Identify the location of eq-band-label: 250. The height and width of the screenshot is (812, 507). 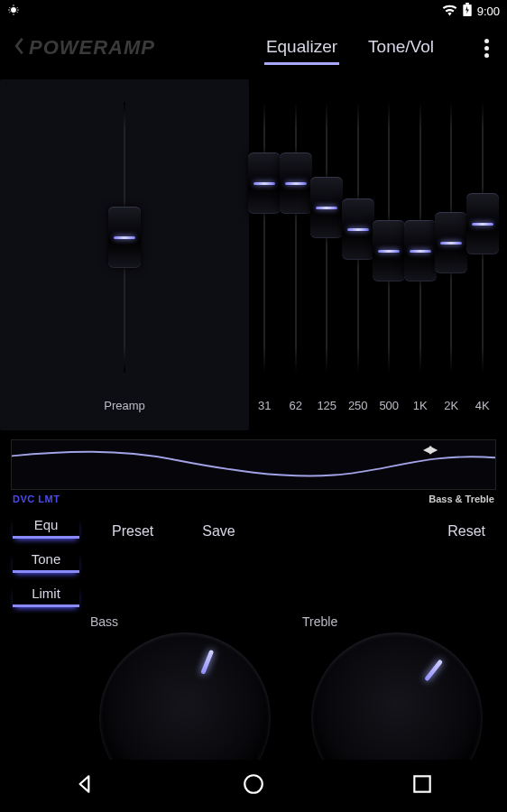
(358, 406).